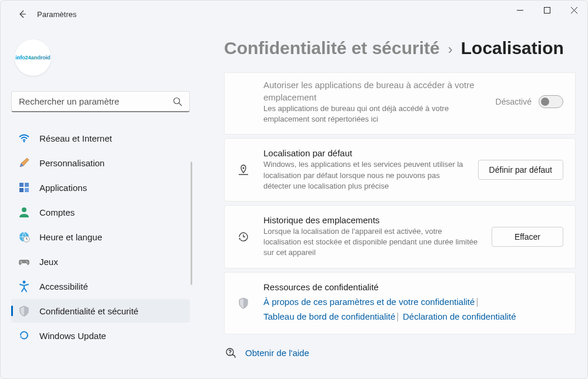 This screenshot has height=379, width=588. What do you see at coordinates (514, 102) in the screenshot?
I see `toggle-label: Désactivé` at bounding box center [514, 102].